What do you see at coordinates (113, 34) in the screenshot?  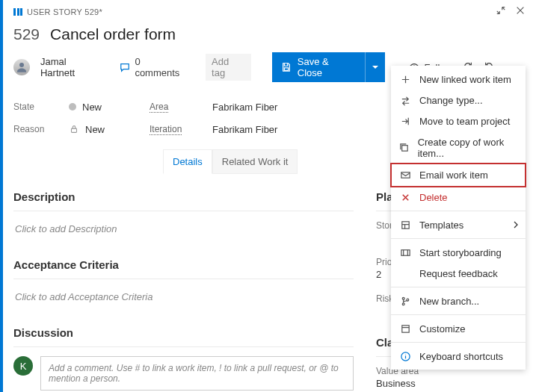 I see `work-item-title: Cancel order form` at bounding box center [113, 34].